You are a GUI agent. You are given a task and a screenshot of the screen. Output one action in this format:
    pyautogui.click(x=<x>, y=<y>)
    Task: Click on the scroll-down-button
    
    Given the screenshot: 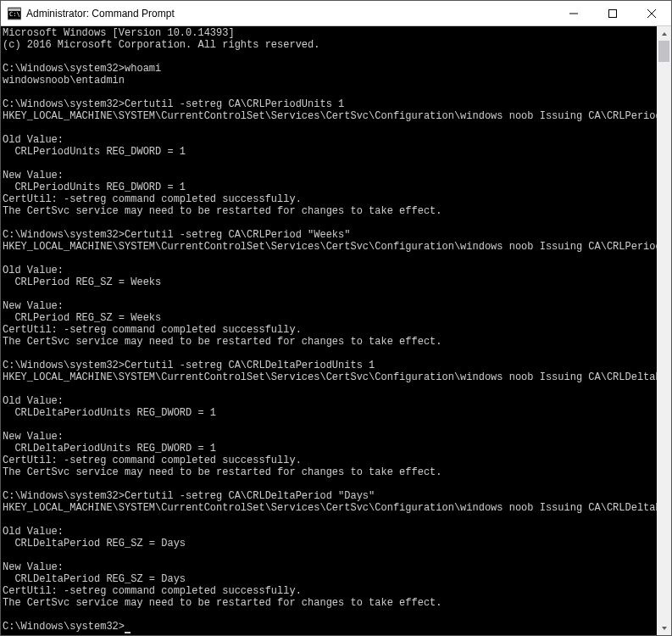 What is the action you would take?
    pyautogui.click(x=664, y=628)
    